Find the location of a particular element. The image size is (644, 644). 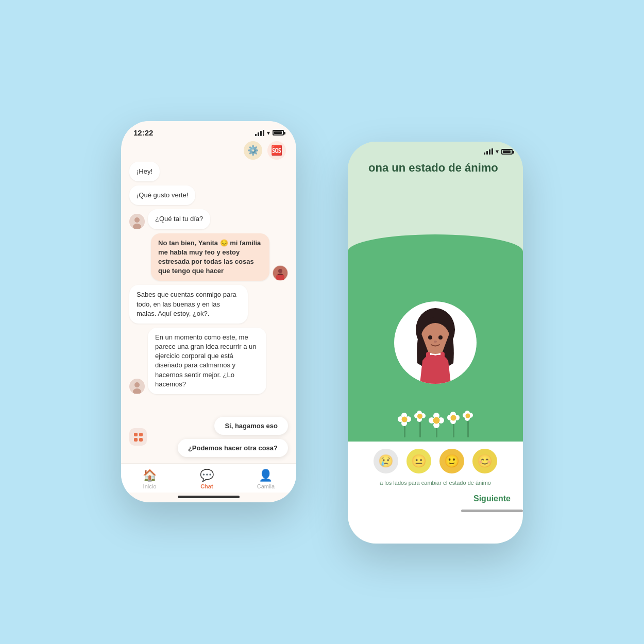

user-avatar is located at coordinates (280, 273).